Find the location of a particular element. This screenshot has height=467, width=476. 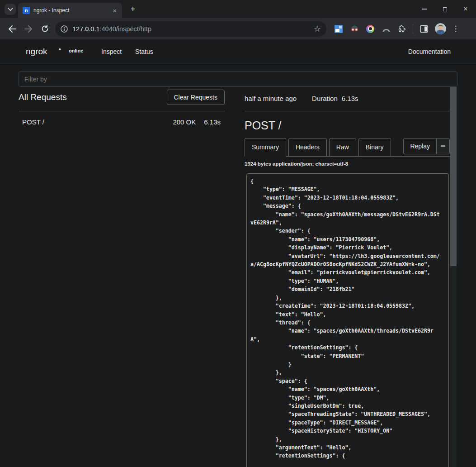

url-host: 127.0.0.1 is located at coordinates (86, 29).